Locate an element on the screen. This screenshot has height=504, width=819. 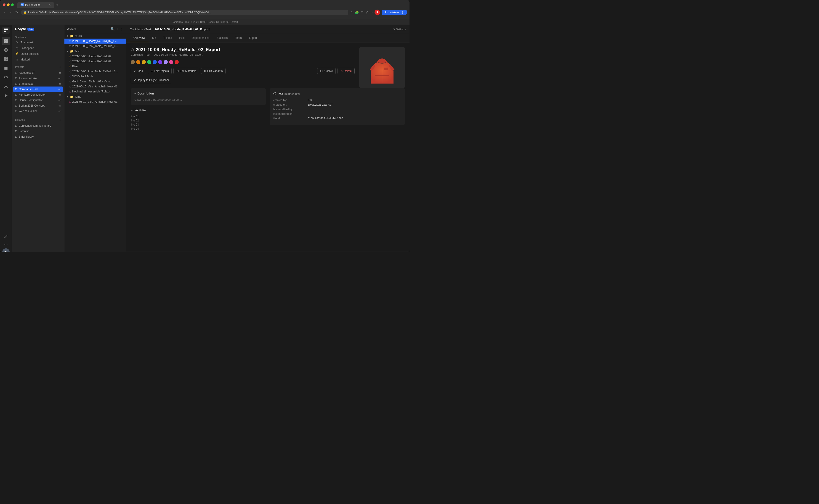
app-logo is located at coordinates (6, 30).